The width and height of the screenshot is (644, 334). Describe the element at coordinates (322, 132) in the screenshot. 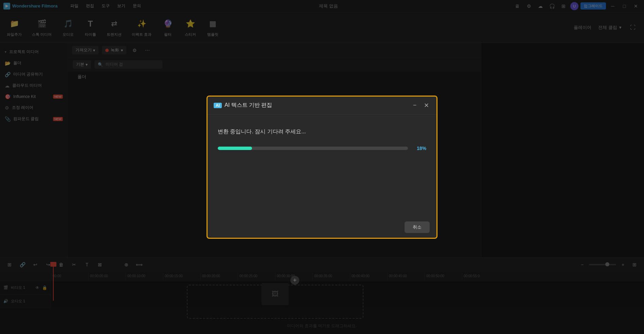

I see `converting-status-text: 변환 중입니다. 잠시 기다려 주세요...` at that location.